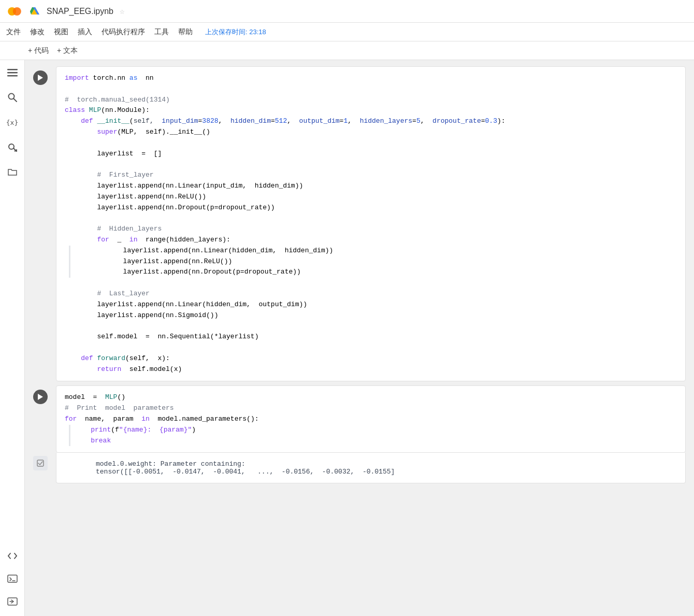 The image size is (694, 616). I want to click on menu-icon, so click(12, 73).